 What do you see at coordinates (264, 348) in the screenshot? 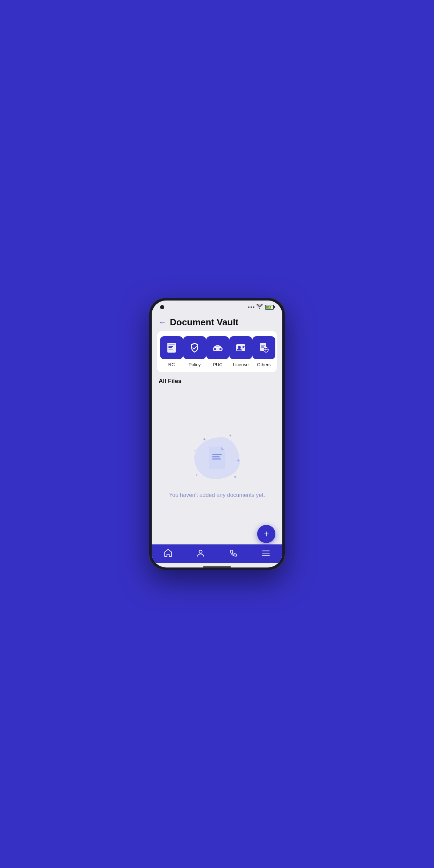
I see `others-icon-box` at bounding box center [264, 348].